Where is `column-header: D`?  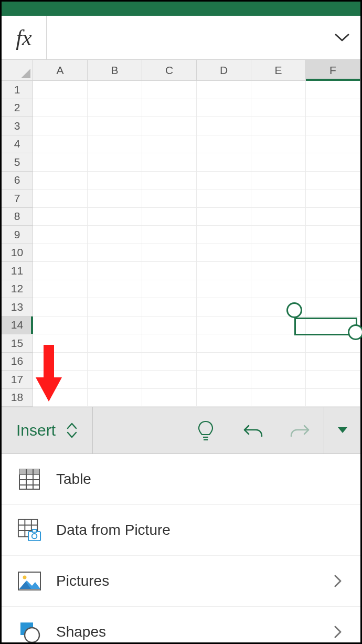 column-header: D is located at coordinates (224, 70).